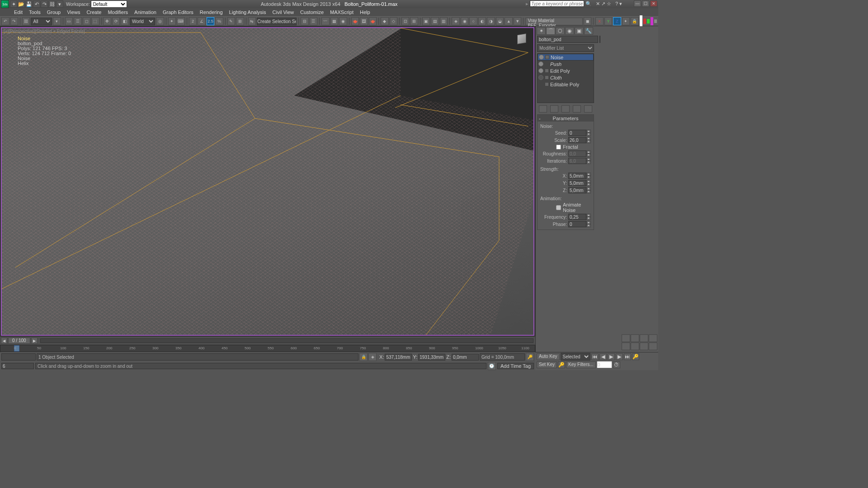 This screenshot has height=488, width=868. I want to click on object-name-input, so click(568, 39).